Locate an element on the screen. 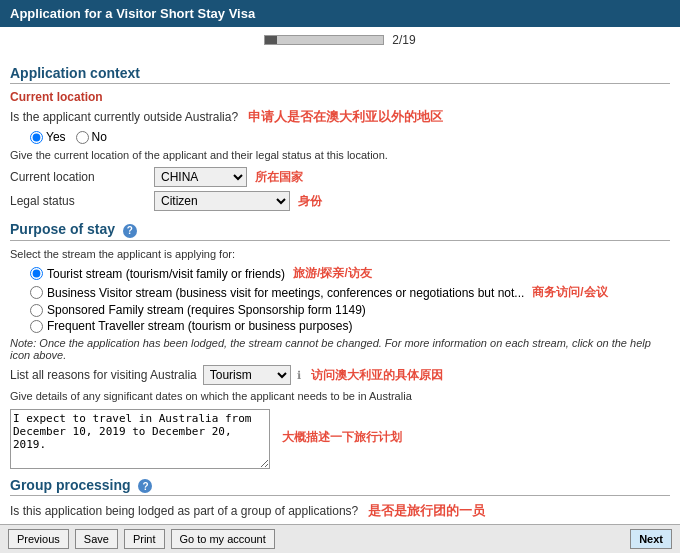 This screenshot has width=680, height=553. country-row: Current location CHINA AUSTRALIA OTHER 所… is located at coordinates (340, 177).